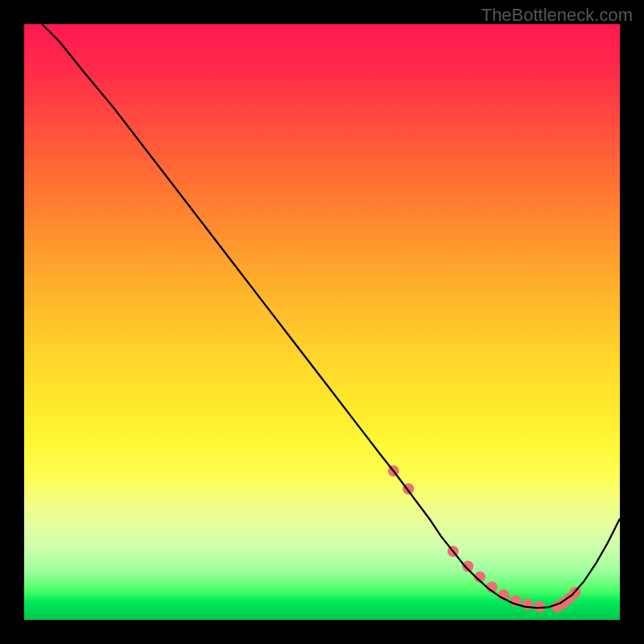  Describe the element at coordinates (485, 539) in the screenshot. I see `marker-dots-group` at that location.